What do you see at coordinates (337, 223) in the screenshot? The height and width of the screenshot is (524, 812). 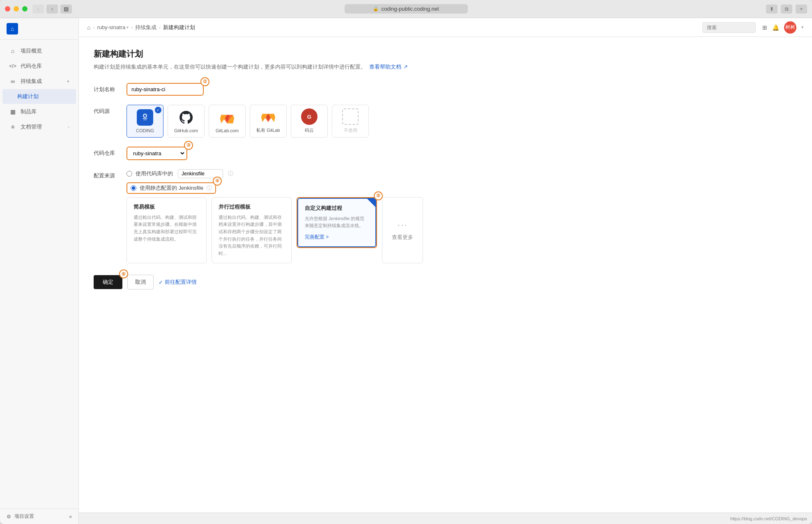 I see `template-custom-desc: 允许您根据 Jenkinsfile 的规范来随意定制持续集成流水线。` at bounding box center [337, 223].